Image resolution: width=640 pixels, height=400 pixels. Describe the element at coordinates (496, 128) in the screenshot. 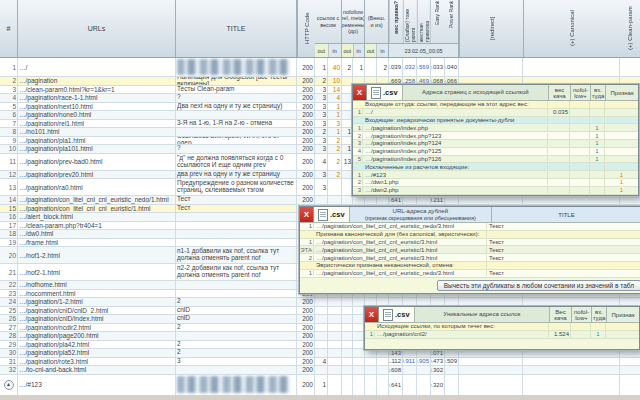

I see `popup-list-item: 1 …/pagination/index.php 1` at that location.